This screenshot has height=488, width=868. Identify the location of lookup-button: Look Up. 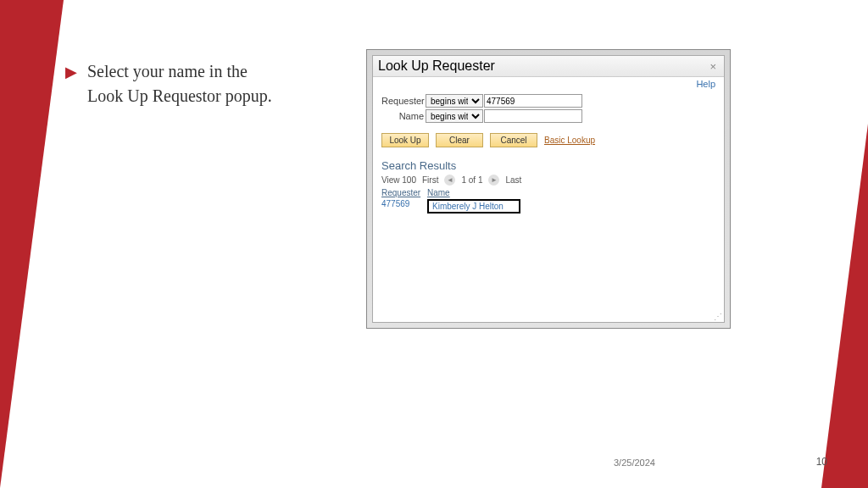
(405, 141).